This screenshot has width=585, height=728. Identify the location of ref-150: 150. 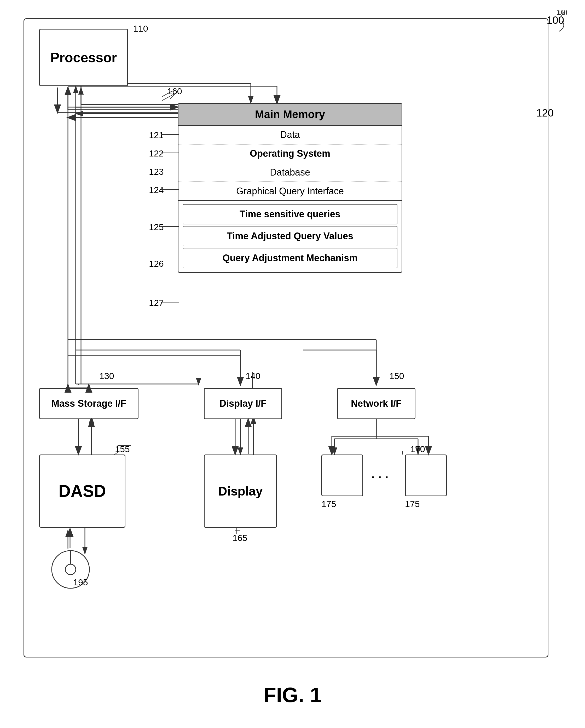
(397, 376).